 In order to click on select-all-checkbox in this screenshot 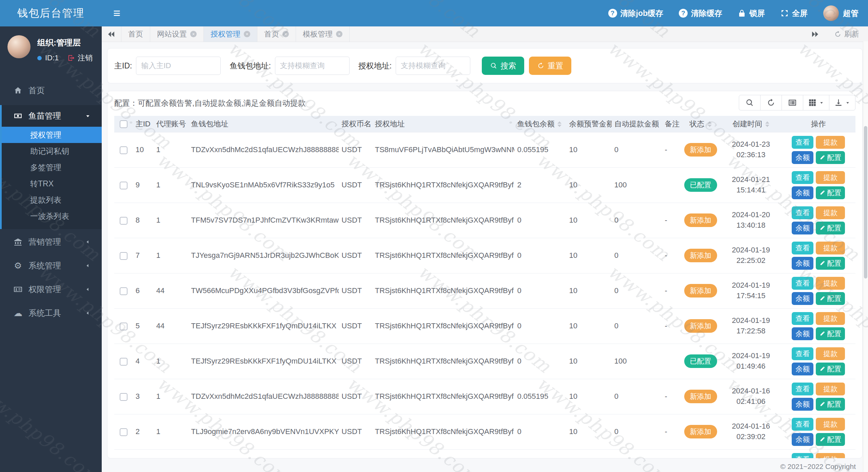, I will do `click(123, 124)`.